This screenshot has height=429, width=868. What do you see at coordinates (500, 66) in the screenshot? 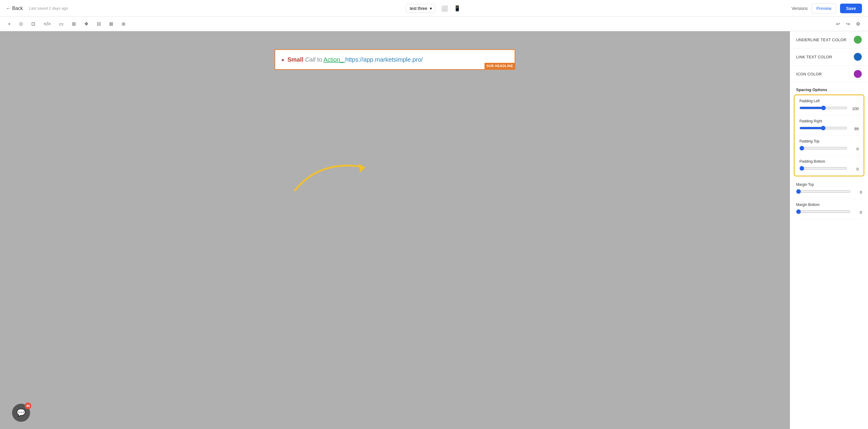
I see `sub-headline-badge: SUB HEADLINE` at bounding box center [500, 66].